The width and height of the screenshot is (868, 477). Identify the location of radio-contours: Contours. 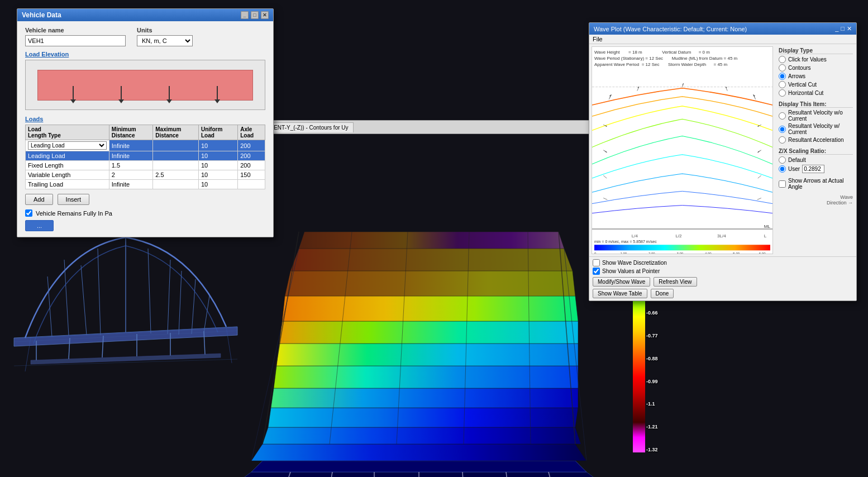
(815, 68).